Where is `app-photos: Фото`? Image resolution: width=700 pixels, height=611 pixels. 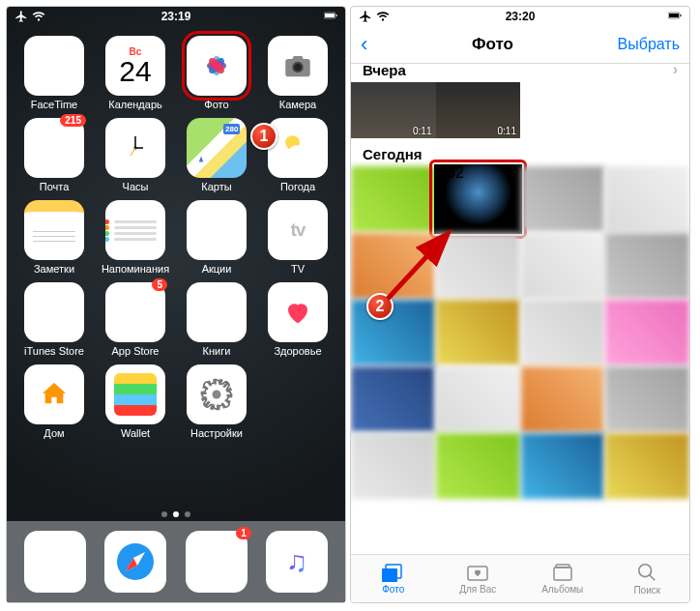 app-photos: Фото is located at coordinates (217, 73).